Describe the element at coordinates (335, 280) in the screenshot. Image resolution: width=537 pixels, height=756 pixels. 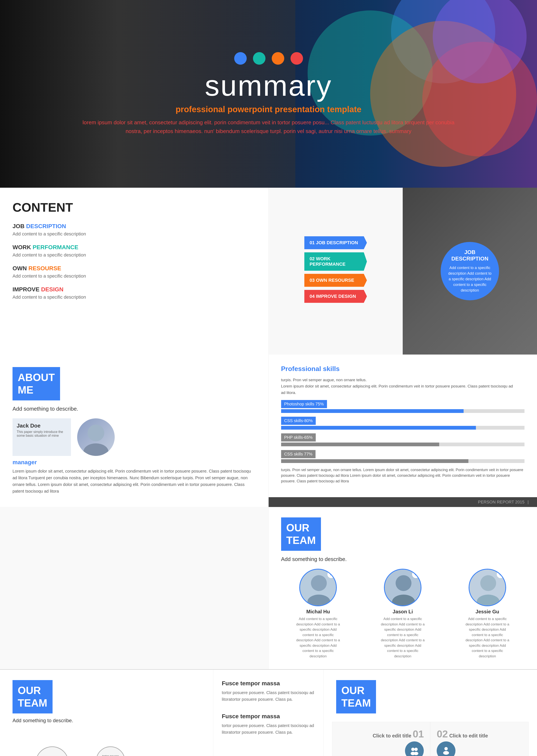
I see `numbered-item-3: 03 OWN RESOURSE` at that location.